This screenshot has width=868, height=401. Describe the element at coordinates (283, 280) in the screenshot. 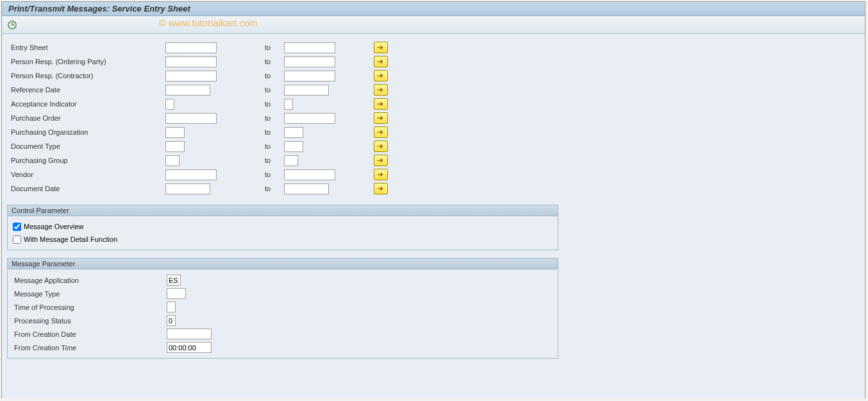

I see `param-row: Message Application` at that location.